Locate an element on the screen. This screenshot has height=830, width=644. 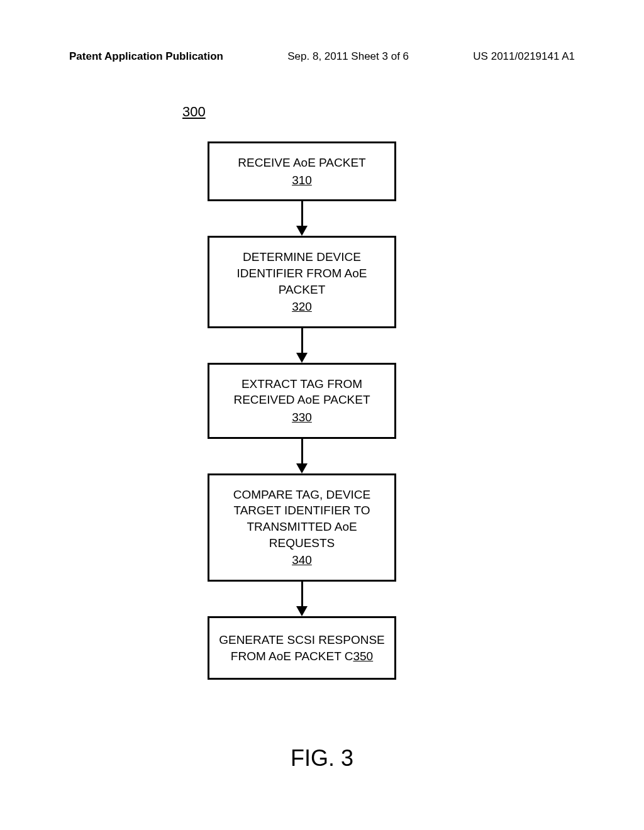
box-text: EXTRACT TAG FROM RECEIVED AoE PACKET is located at coordinates (302, 392).